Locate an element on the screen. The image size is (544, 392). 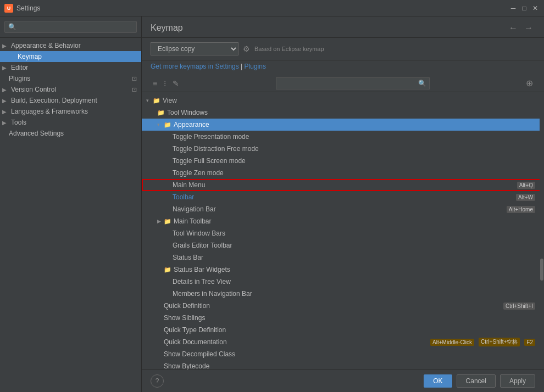
sidebar-item-appearance-behavior: ▶ Appearance & Behavior is located at coordinates (70, 46).